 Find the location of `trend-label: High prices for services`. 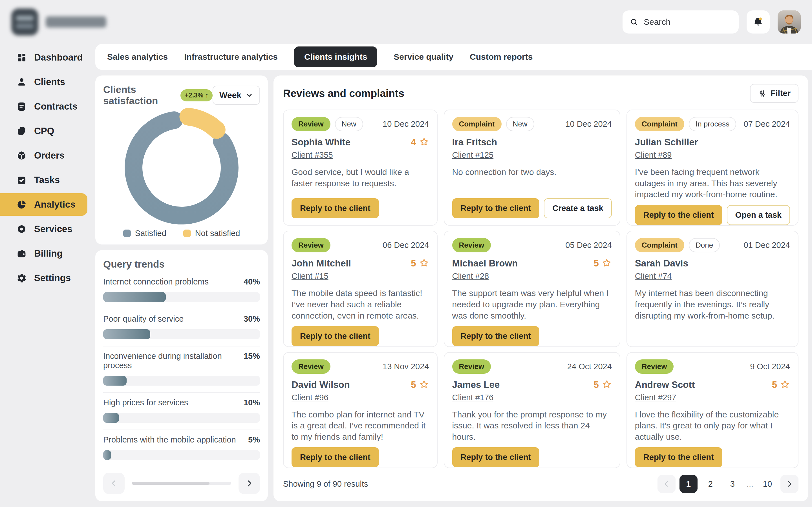

trend-label: High prices for services is located at coordinates (146, 403).